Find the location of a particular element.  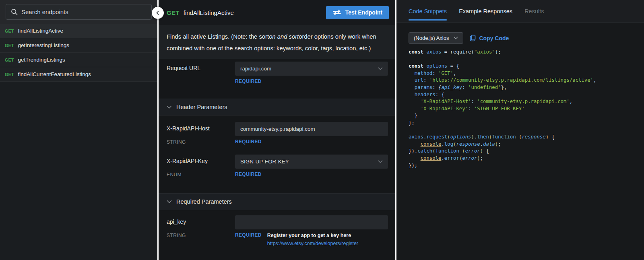

description-text: Finds all active Listings. (Note: the so… is located at coordinates (218, 37).